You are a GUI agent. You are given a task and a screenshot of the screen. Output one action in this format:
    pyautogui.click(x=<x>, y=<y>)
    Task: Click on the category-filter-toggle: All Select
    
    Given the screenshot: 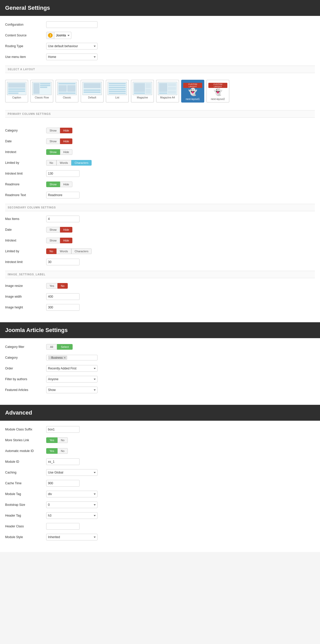 What is the action you would take?
    pyautogui.click(x=60, y=347)
    